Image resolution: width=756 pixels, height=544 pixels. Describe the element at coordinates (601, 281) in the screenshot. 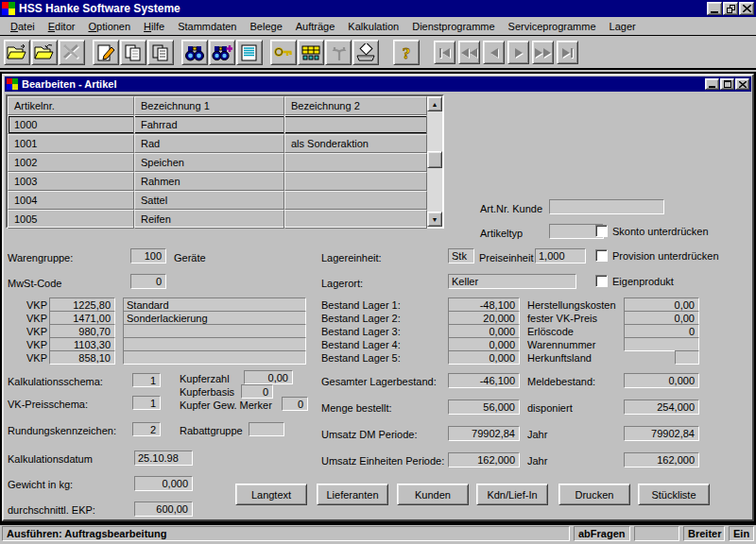

I see `eigenprodukt-checkbox` at that location.